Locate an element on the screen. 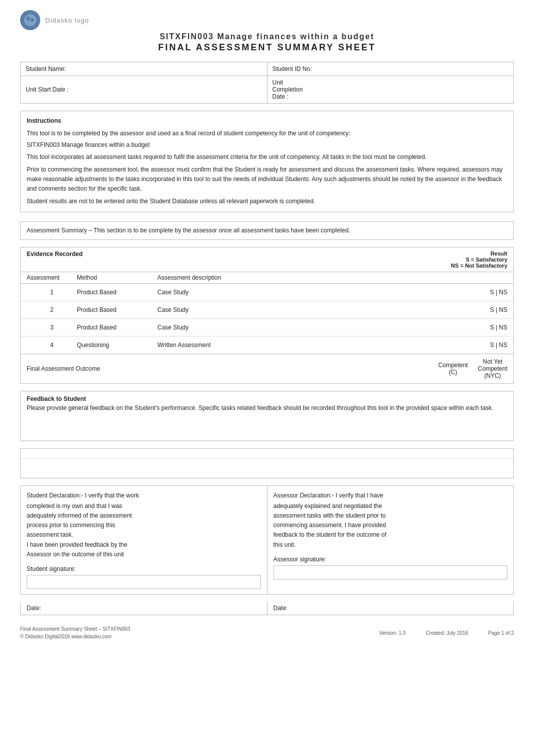 The width and height of the screenshot is (534, 756). not-yet-label: Not Yet Competent (NYC) is located at coordinates (493, 369).